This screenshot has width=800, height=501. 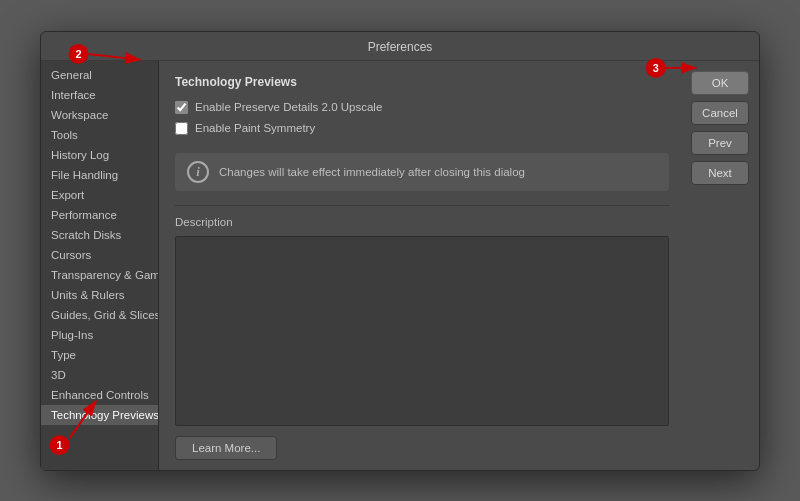 I want to click on learn-more-button: Learn More..., so click(x=226, y=448).